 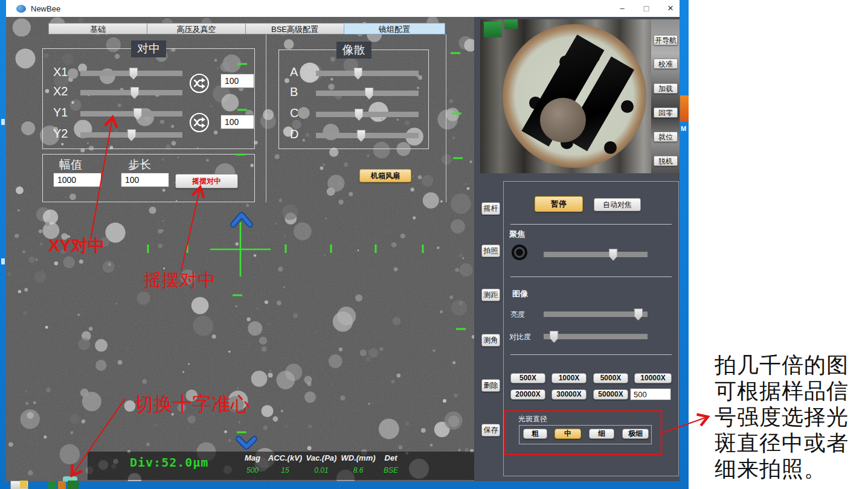 What do you see at coordinates (367, 135) in the screenshot?
I see `astig-slider-d` at bounding box center [367, 135].